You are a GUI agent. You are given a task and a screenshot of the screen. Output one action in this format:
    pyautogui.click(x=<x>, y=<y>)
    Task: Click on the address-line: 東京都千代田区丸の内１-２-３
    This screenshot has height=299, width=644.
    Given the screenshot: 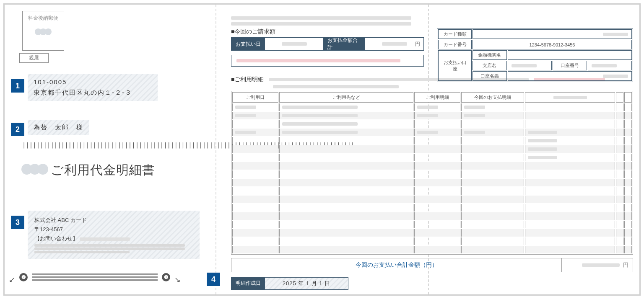 What is the action you would take?
    pyautogui.click(x=93, y=93)
    